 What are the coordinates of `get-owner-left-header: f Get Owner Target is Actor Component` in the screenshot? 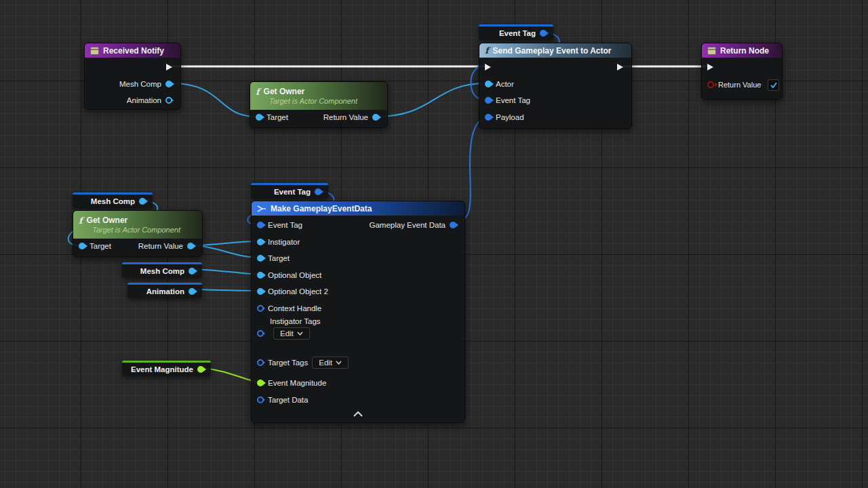 It's located at (138, 225).